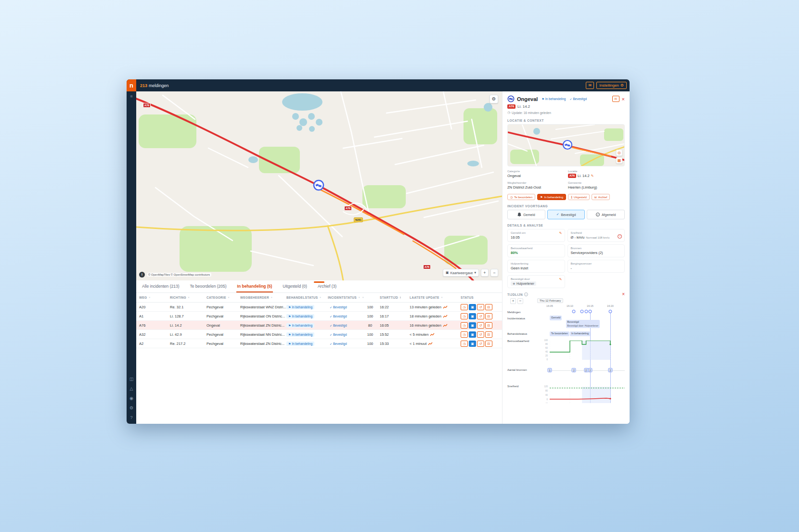 The width and height of the screenshot is (799, 532). Describe the element at coordinates (435, 297) in the screenshot. I see `col-laatste-update: Laatste update▼` at that location.